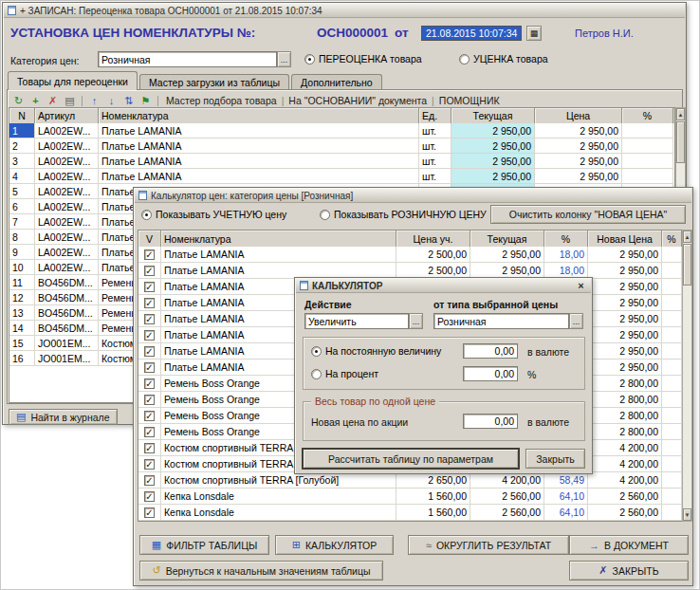  I want to click on close-dialog-button: Закрыть, so click(556, 459).